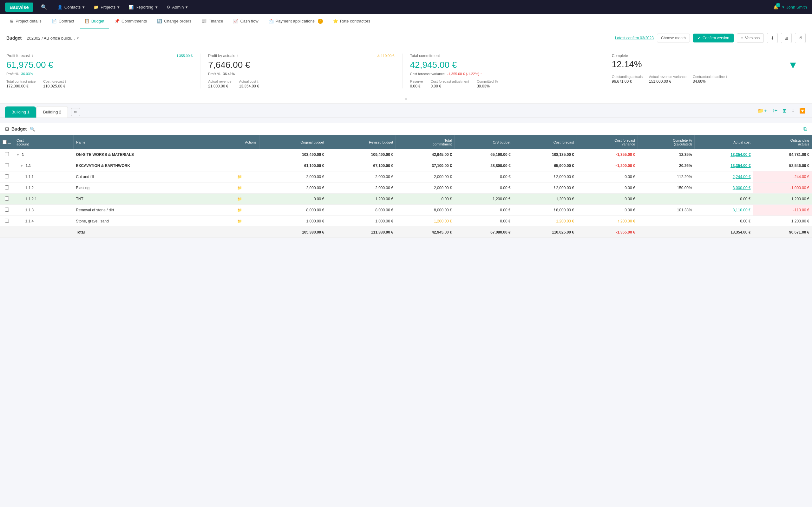 This screenshot has height=507, width=812. I want to click on row-add-button: ↕+, so click(775, 111).